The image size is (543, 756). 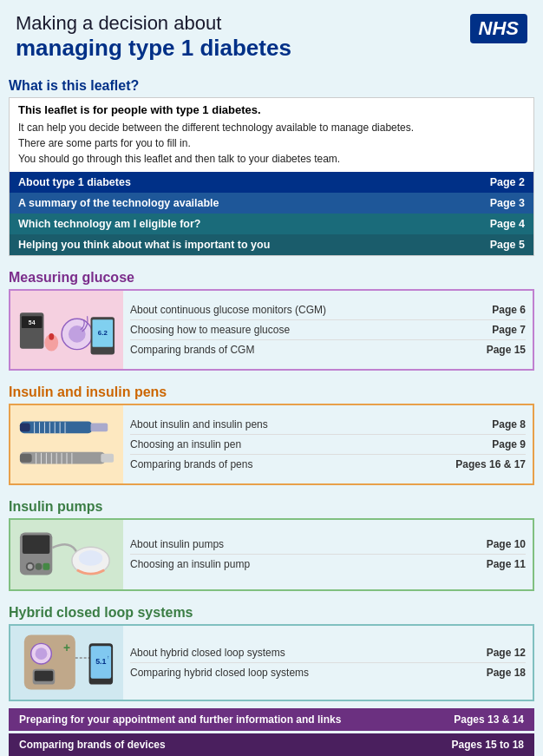 I want to click on insulin-pumps-section: Insulin pumps, so click(x=272, y=542).